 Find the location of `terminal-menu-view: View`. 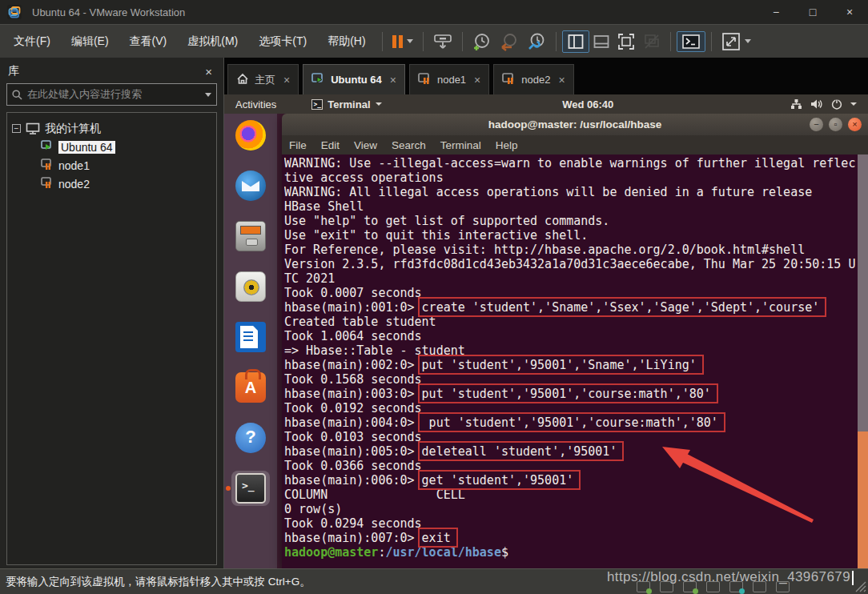

terminal-menu-view: View is located at coordinates (365, 146).